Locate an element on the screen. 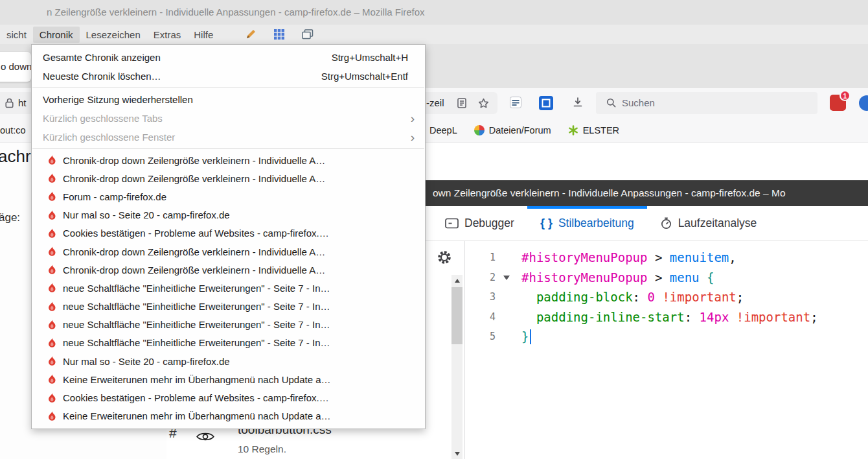 This screenshot has height=459, width=868. menu-item-shortcut: Strg+Umschalt+Entf is located at coordinates (365, 76).